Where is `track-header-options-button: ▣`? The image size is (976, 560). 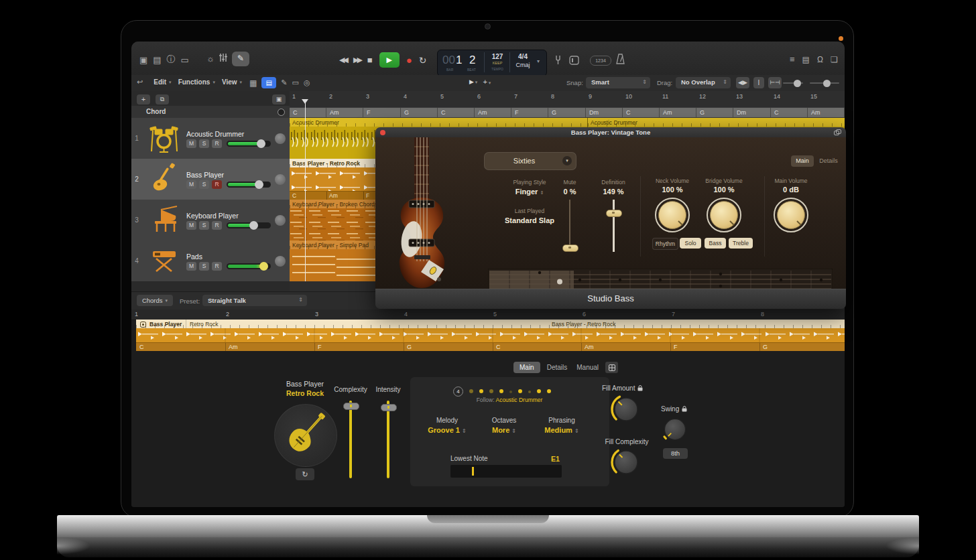 track-header-options-button: ▣ is located at coordinates (279, 99).